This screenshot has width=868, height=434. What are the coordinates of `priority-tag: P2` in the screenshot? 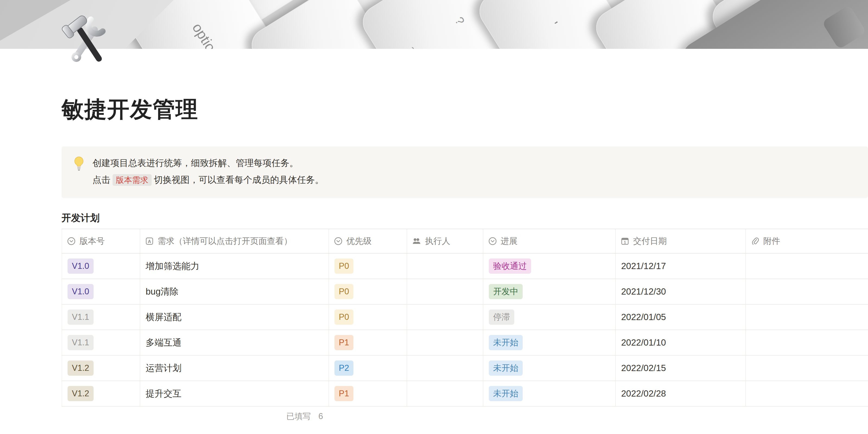 It's located at (344, 368).